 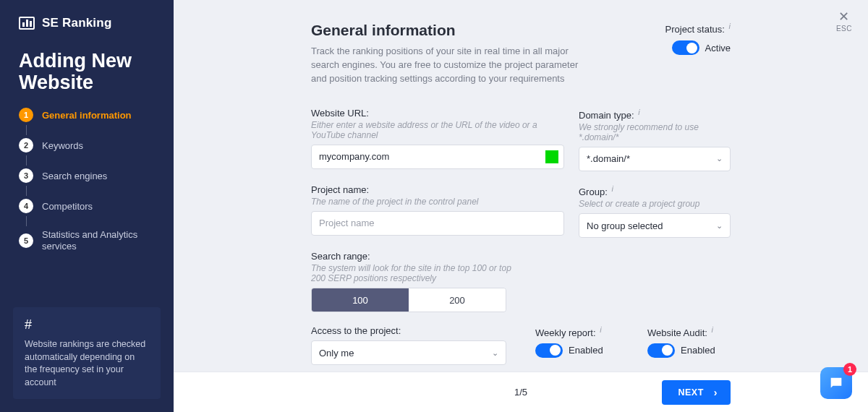 I want to click on step-label: Keywords, so click(x=62, y=146).